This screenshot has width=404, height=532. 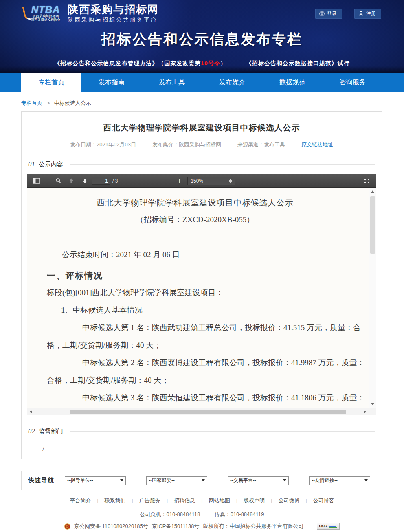 I want to click on horizontal-scroll-thumb, so click(x=208, y=412).